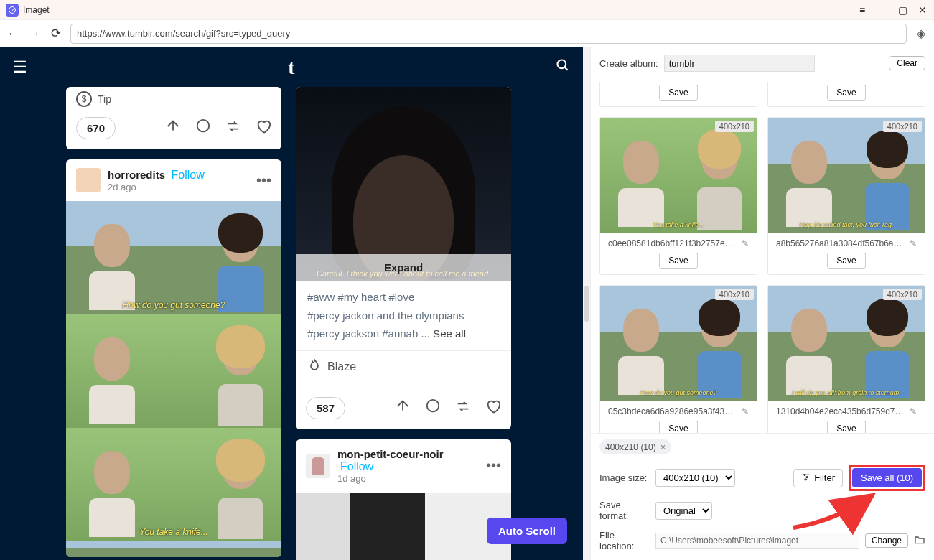  I want to click on notes-count: 587, so click(326, 408).